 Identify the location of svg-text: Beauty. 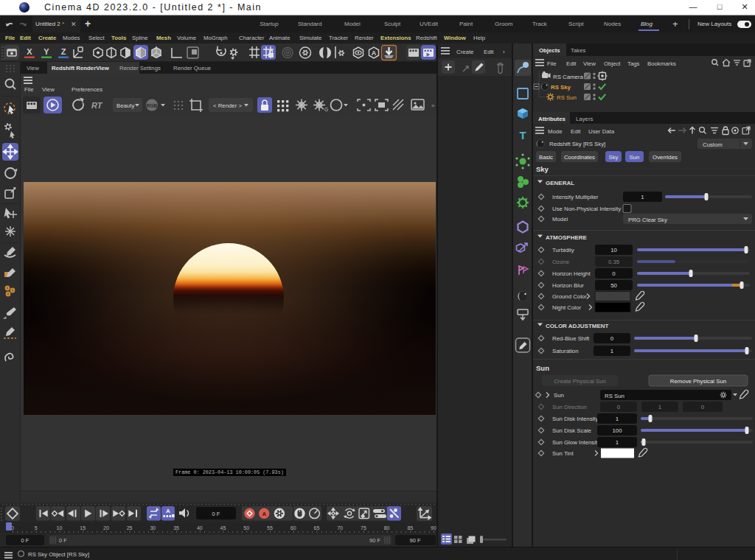
(125, 106).